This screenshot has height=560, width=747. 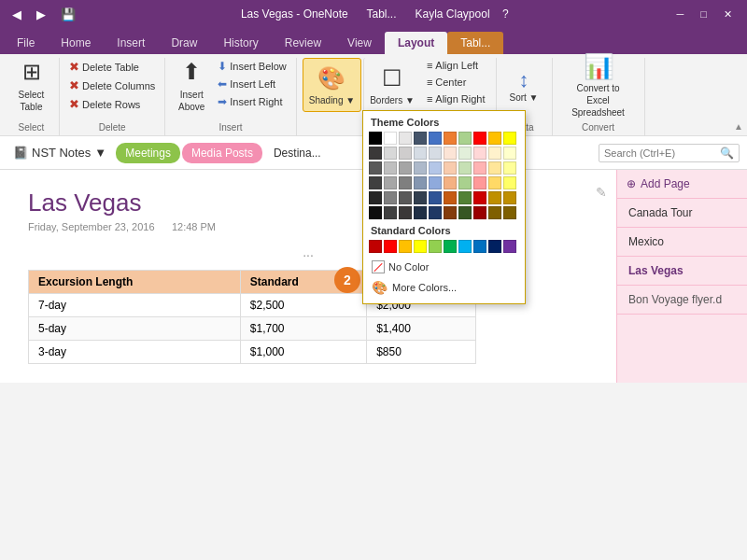 What do you see at coordinates (601, 192) in the screenshot?
I see `edit-icon: ✎` at bounding box center [601, 192].